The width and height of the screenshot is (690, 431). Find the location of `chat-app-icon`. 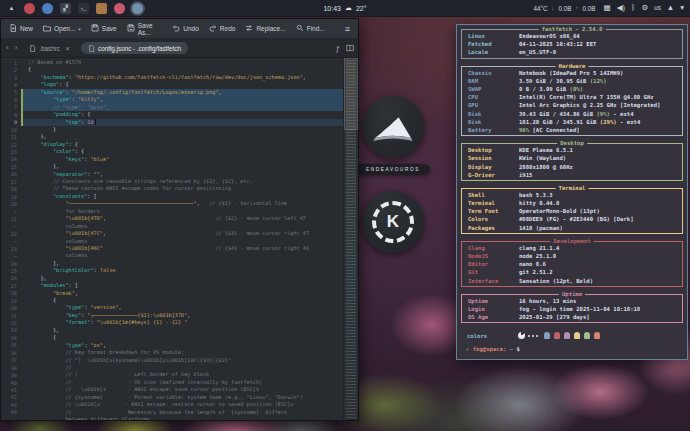

chat-app-icon is located at coordinates (138, 8).